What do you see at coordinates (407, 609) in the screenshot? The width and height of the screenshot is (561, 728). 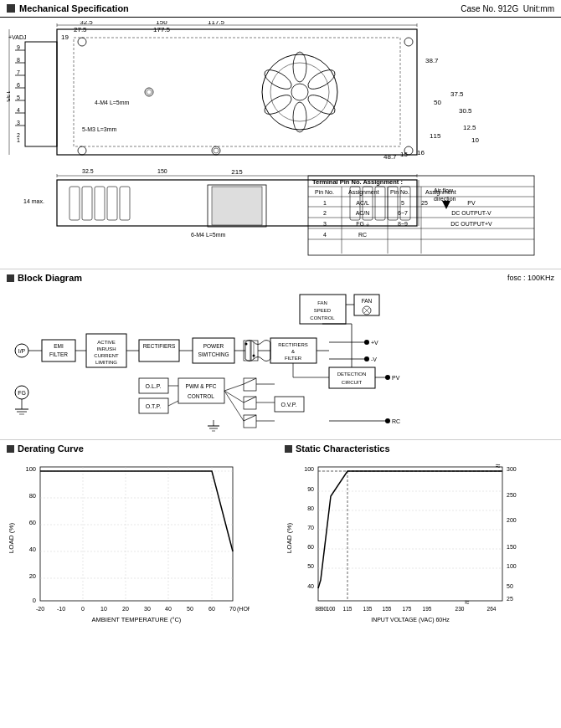 I see `svg-text: 175` at bounding box center [407, 609].